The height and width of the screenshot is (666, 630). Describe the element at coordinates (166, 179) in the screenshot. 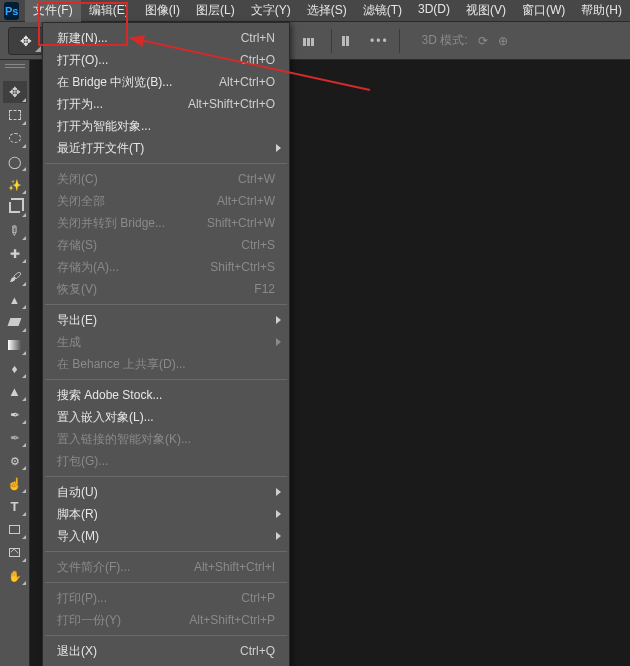

I see `file-menu-item-1-0: 关闭(C)Ctrl+W` at that location.